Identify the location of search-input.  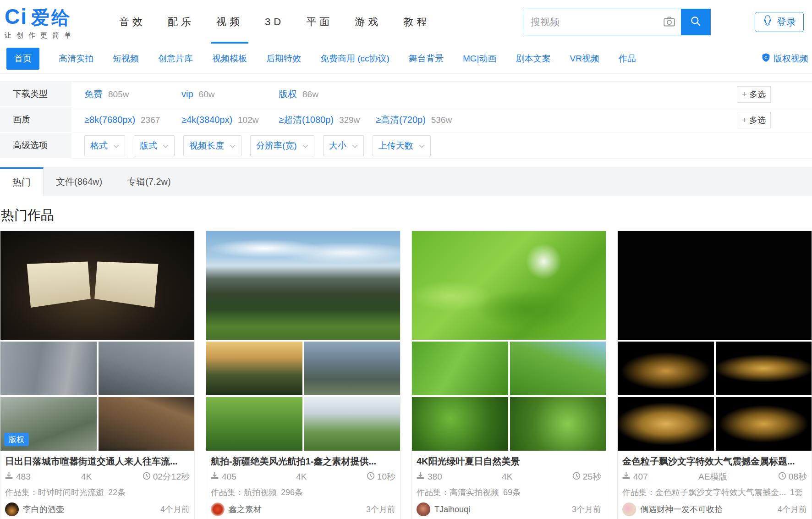
(594, 22).